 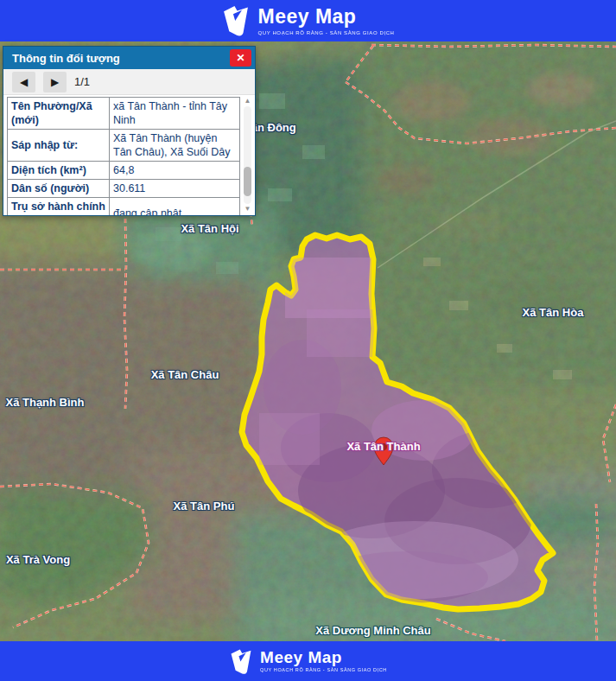 I want to click on table-row: Diện tích (km²) 64,8, so click(x=124, y=171).